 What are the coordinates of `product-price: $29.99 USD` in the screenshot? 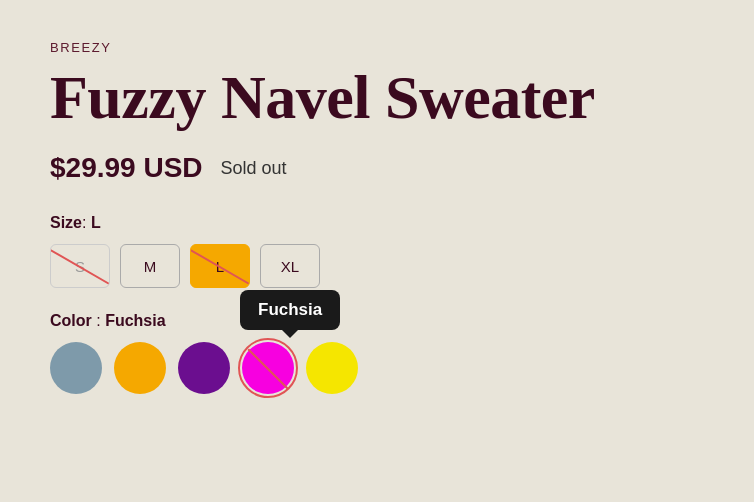 It's located at (126, 168).